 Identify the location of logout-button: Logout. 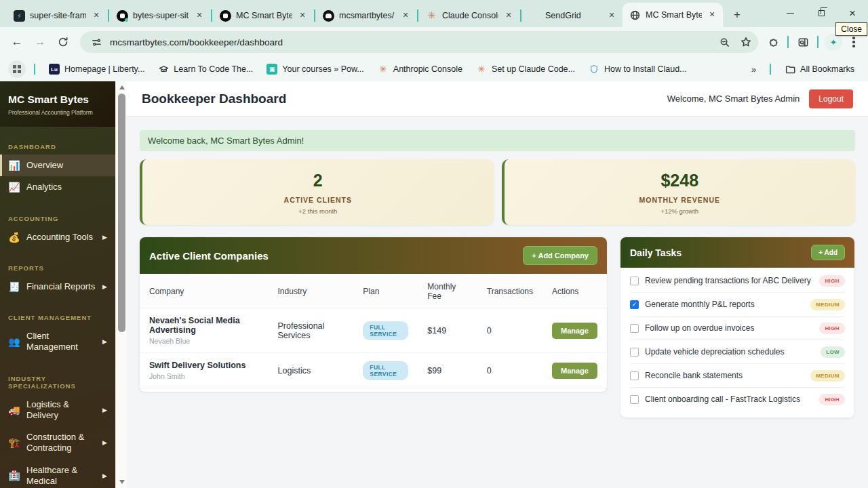
(831, 99).